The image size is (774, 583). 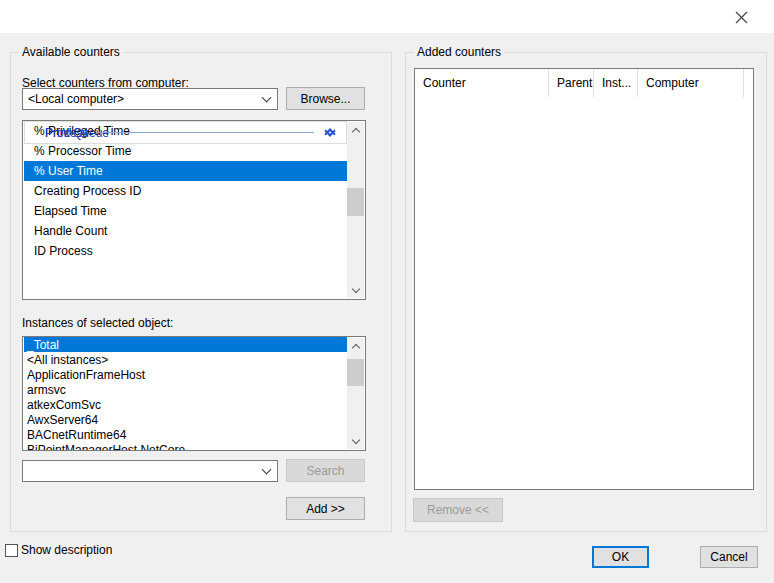 I want to click on counter-item-processor-time: % Processor Time, so click(x=186, y=151).